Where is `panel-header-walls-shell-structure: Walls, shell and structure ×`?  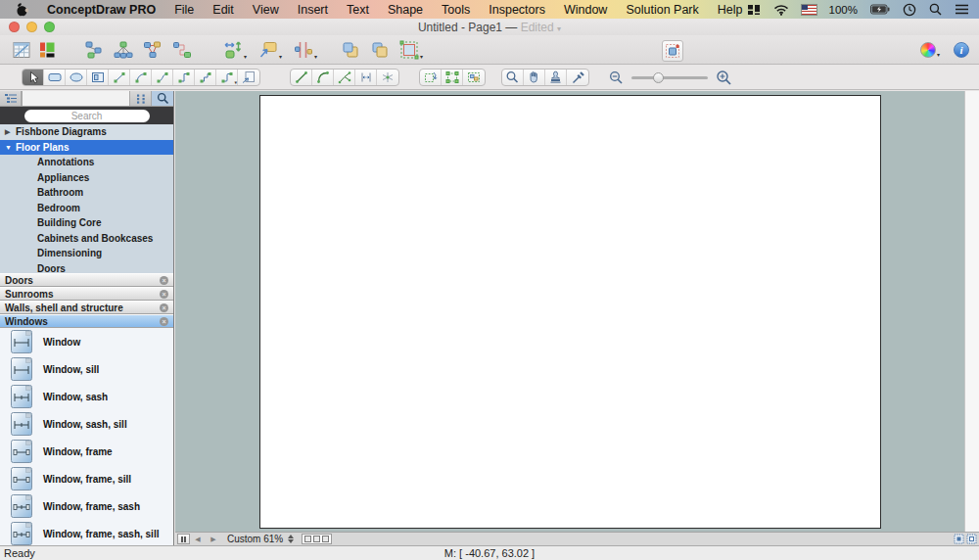
panel-header-walls-shell-structure: Walls, shell and structure × is located at coordinates (86, 307).